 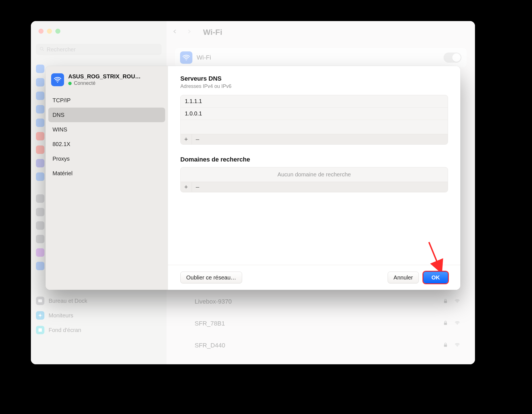 I want to click on modal-tabs: TCP/IP DNS WINS 802.1X Proxys Matériel, so click(x=107, y=137).